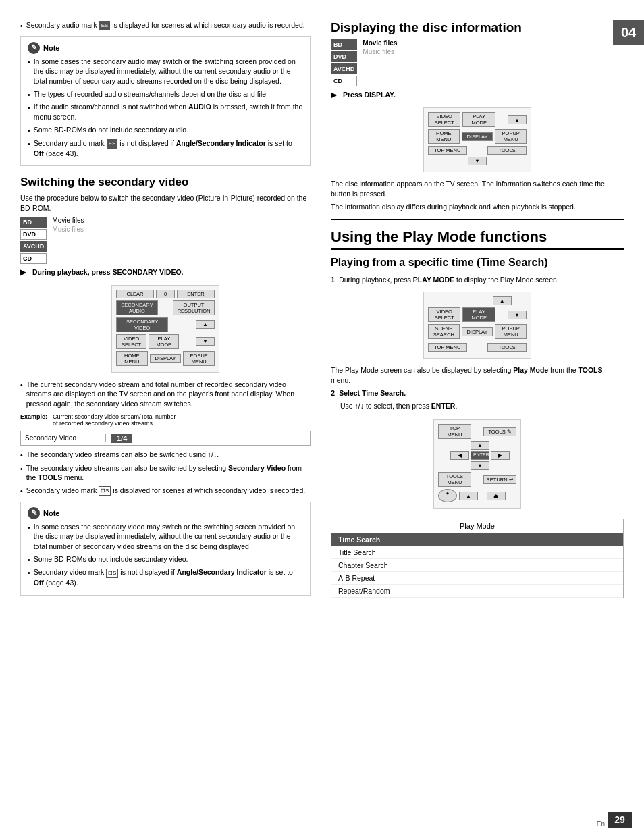 Image resolution: width=644 pixels, height=840 pixels. What do you see at coordinates (460, 455) in the screenshot?
I see `left-btn-e: ◀` at bounding box center [460, 455].